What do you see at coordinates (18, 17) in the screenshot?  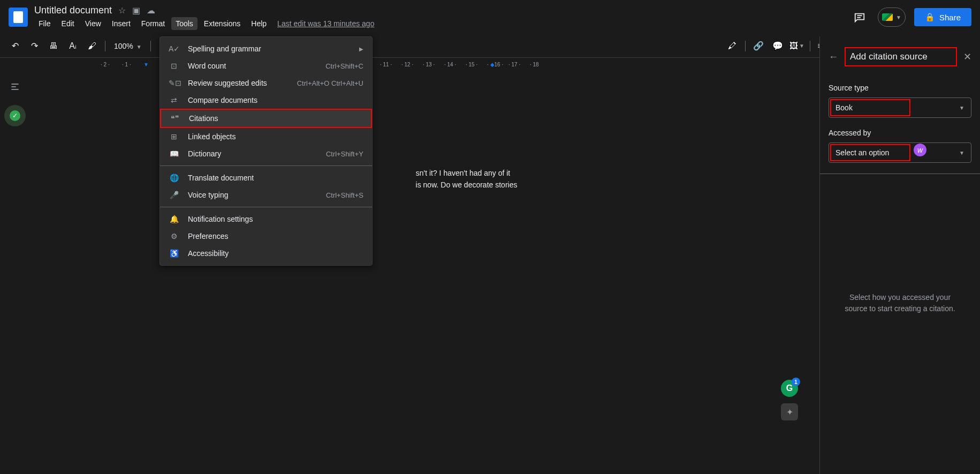 I see `docs-logo-icon` at bounding box center [18, 17].